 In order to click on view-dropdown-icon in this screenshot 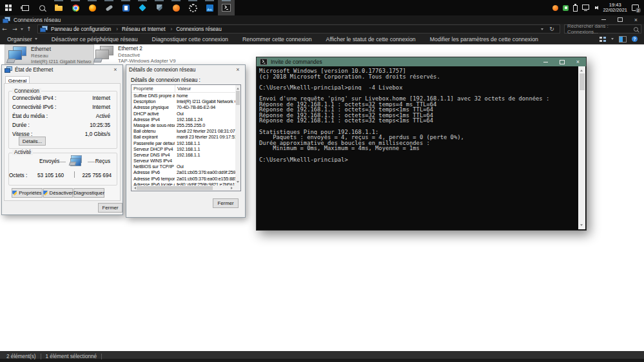, I will do `click(612, 39)`.